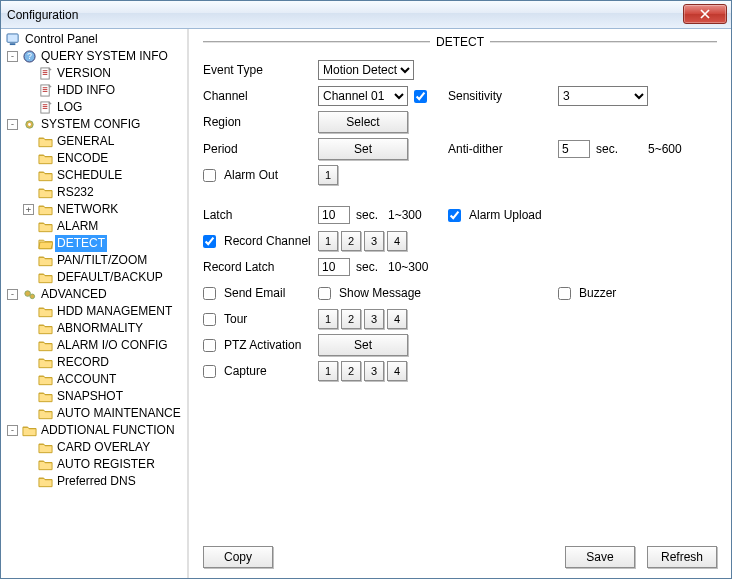 This screenshot has width=732, height=579. What do you see at coordinates (705, 14) in the screenshot?
I see `close-button` at bounding box center [705, 14].